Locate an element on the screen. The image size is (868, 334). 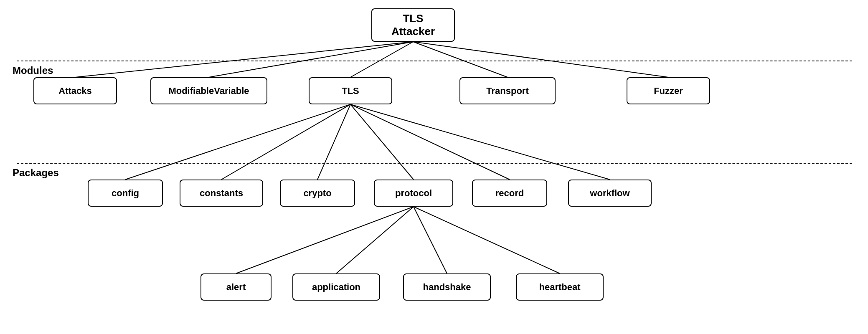
node-transport: Transport is located at coordinates (508, 91).